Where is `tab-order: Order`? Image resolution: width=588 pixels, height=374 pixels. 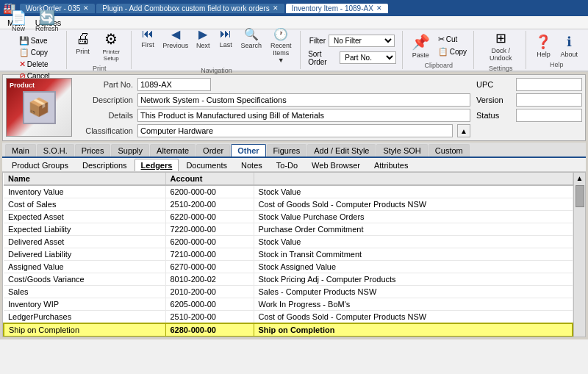
tab-order: Order is located at coordinates (213, 150).